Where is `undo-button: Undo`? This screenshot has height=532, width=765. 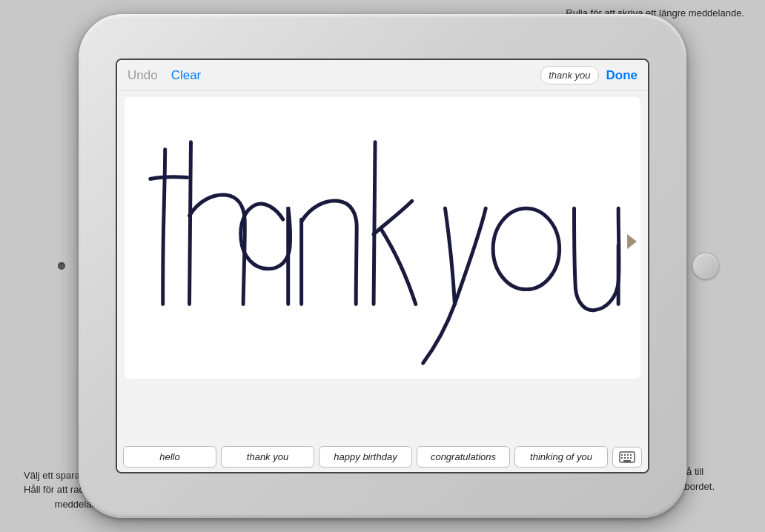
undo-button: Undo is located at coordinates (142, 76).